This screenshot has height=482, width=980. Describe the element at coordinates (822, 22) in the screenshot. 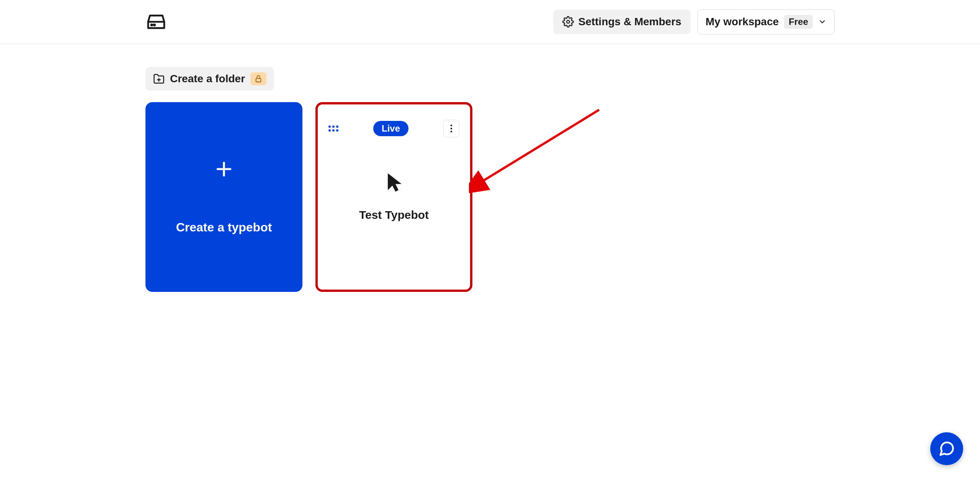

I see `chevron-down-icon` at that location.